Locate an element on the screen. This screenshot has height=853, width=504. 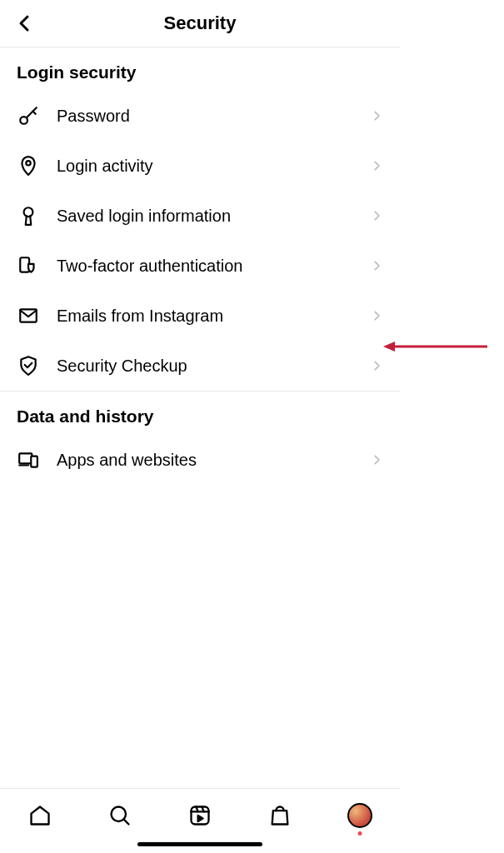
list-item-label: Saved login information is located at coordinates (213, 217).